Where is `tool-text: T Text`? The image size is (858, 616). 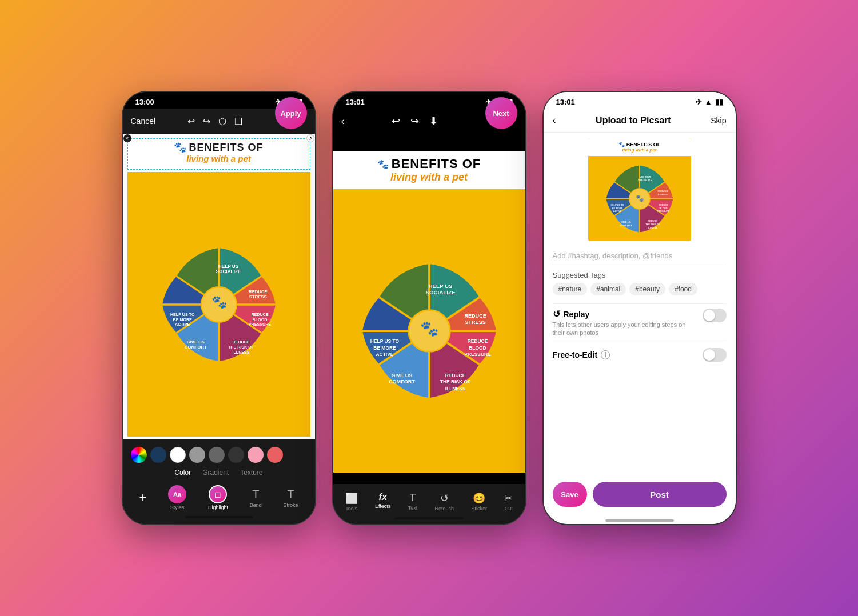
tool-text: T Text is located at coordinates (413, 502).